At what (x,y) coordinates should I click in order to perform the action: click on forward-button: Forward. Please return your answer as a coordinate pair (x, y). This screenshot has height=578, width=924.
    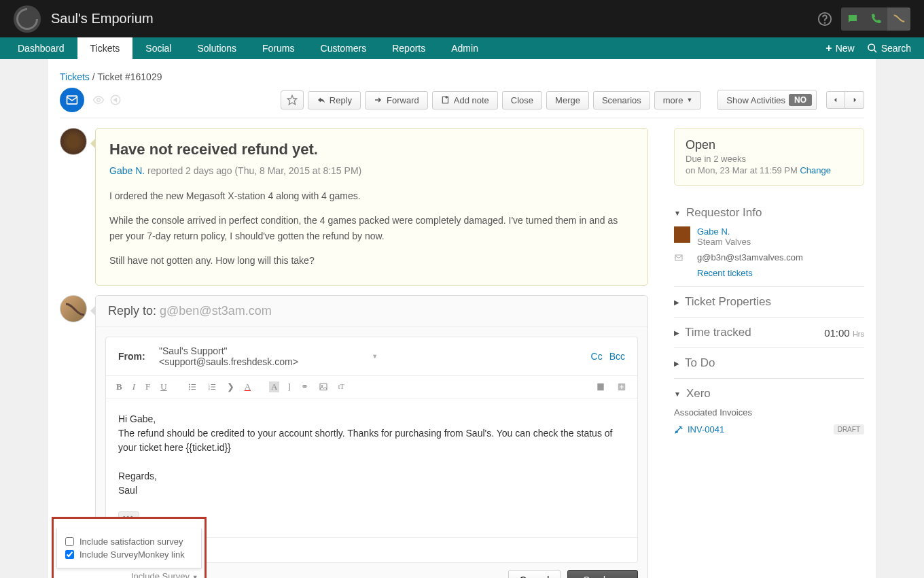
    Looking at the image, I should click on (397, 101).